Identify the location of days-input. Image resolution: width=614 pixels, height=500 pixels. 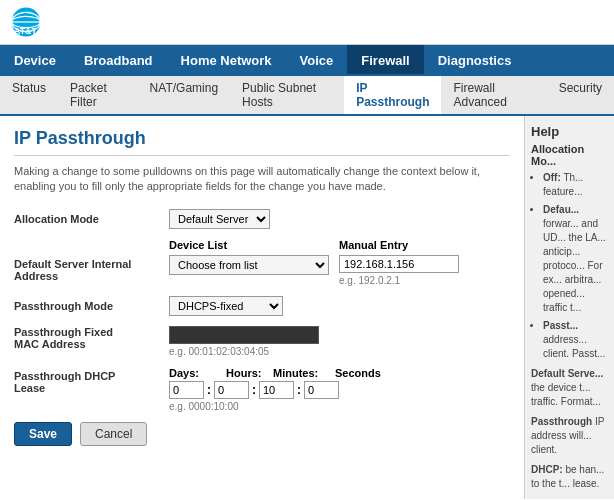
(186, 390).